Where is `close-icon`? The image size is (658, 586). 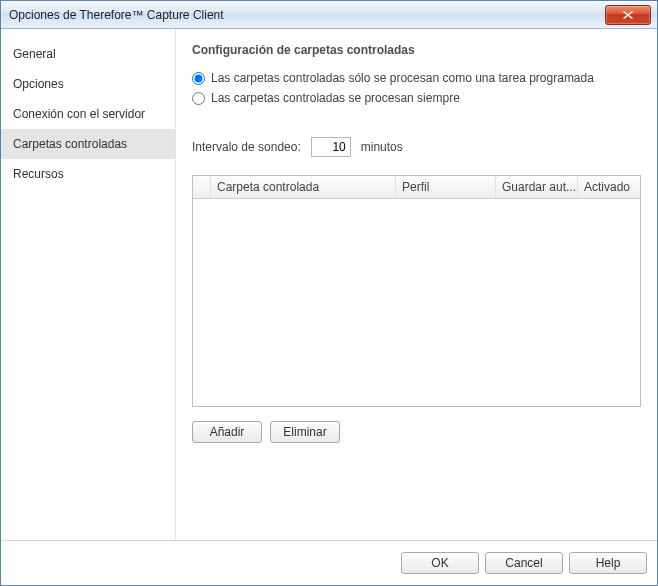 close-icon is located at coordinates (628, 15).